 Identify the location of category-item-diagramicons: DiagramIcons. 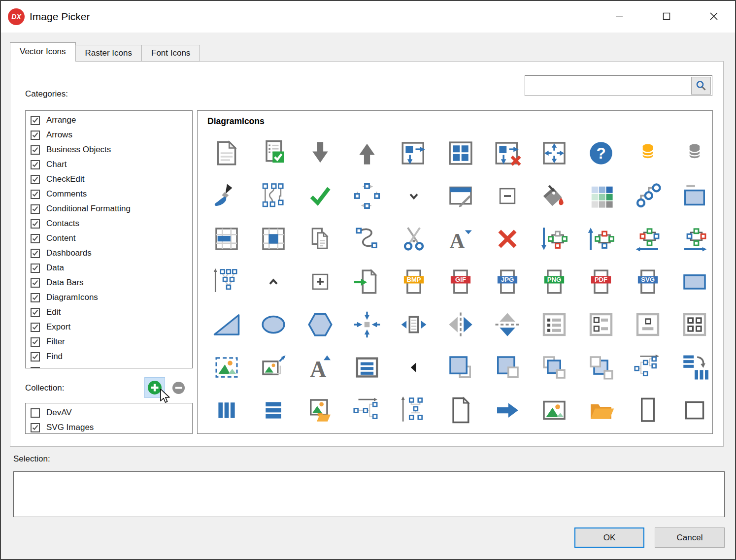
(109, 297).